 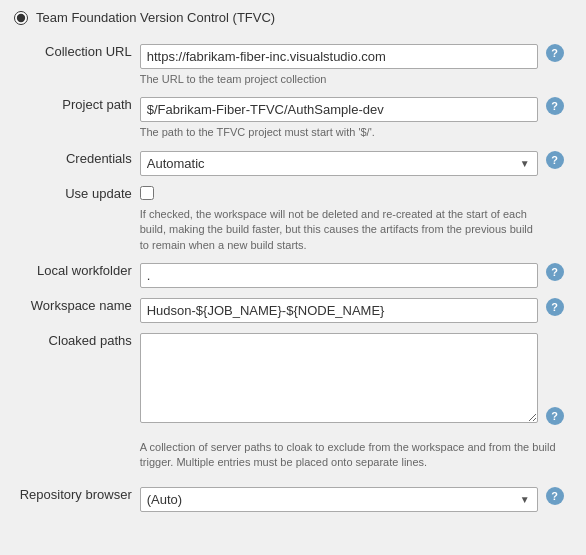 I want to click on repository-browser-help-cell: ?, so click(x=557, y=500).